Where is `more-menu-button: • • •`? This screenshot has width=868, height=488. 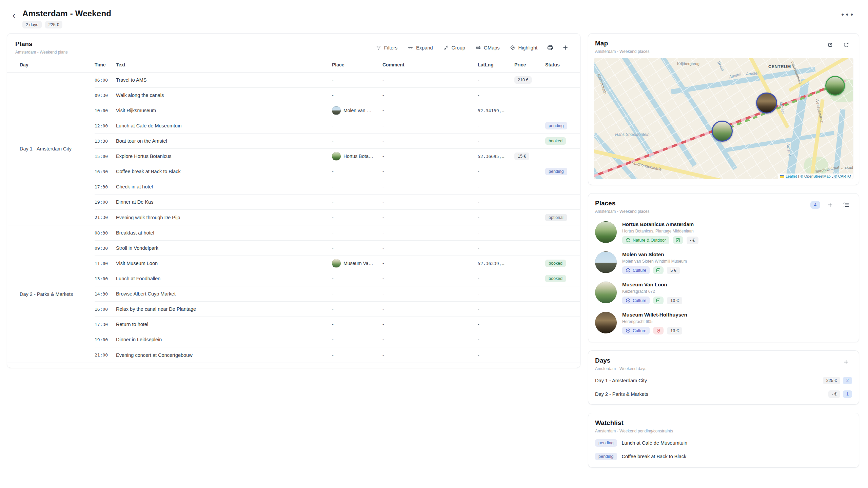
more-menu-button: • • • is located at coordinates (848, 15).